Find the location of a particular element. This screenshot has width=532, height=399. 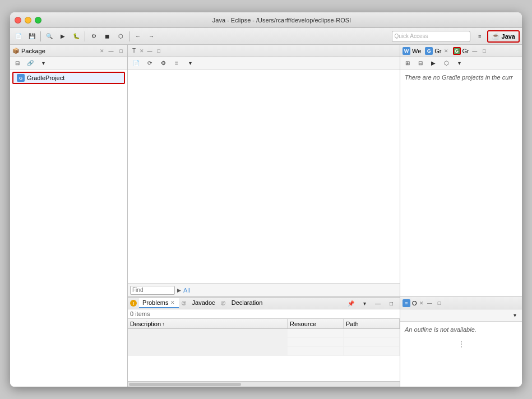

editor-maximize-icon: □ is located at coordinates (159, 51).